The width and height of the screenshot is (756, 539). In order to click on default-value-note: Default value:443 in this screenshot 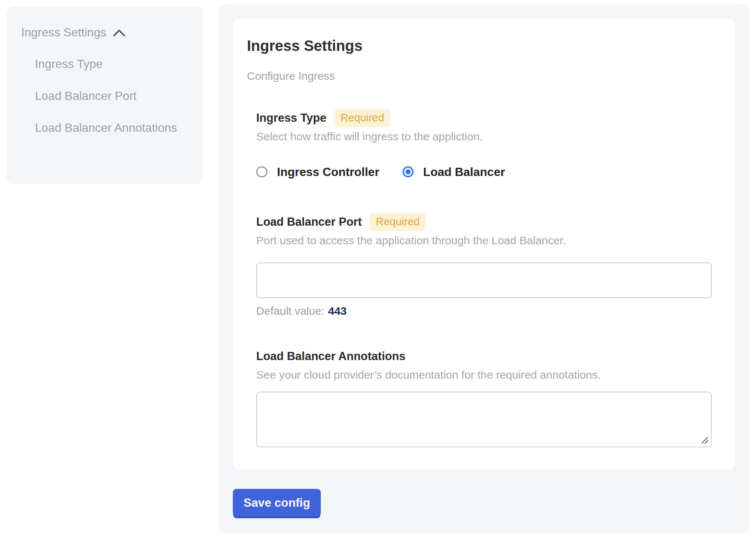, I will do `click(484, 311)`.